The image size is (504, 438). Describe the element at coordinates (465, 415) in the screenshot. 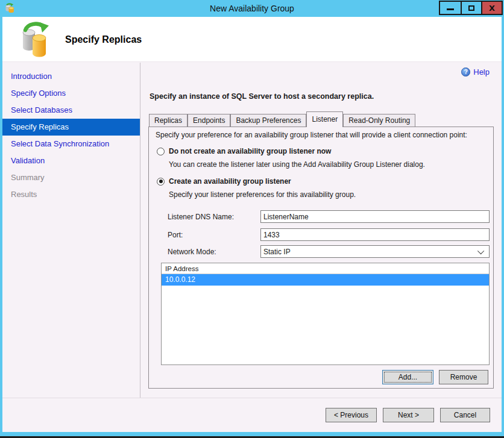

I see `cancel-button: Cancel` at that location.